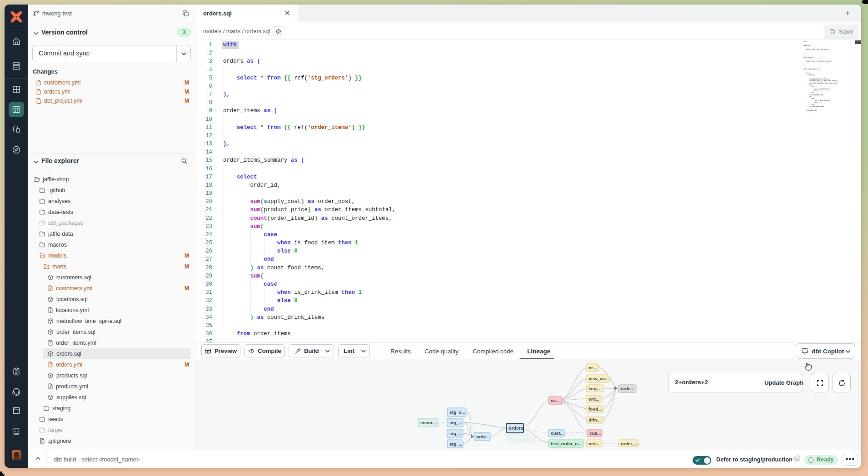 This screenshot has width=868, height=476. Describe the element at coordinates (516, 428) in the screenshot. I see `svg-text: orders` at that location.